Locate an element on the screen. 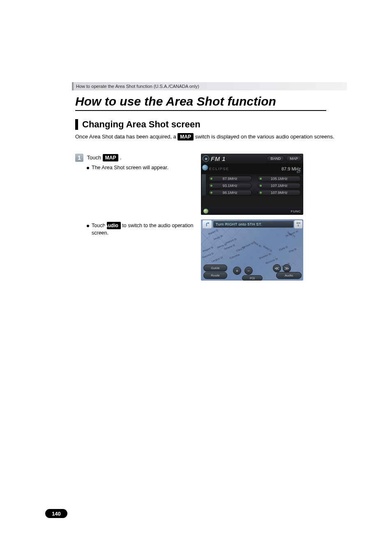  audio-badge: Audio is located at coordinates (114, 226).